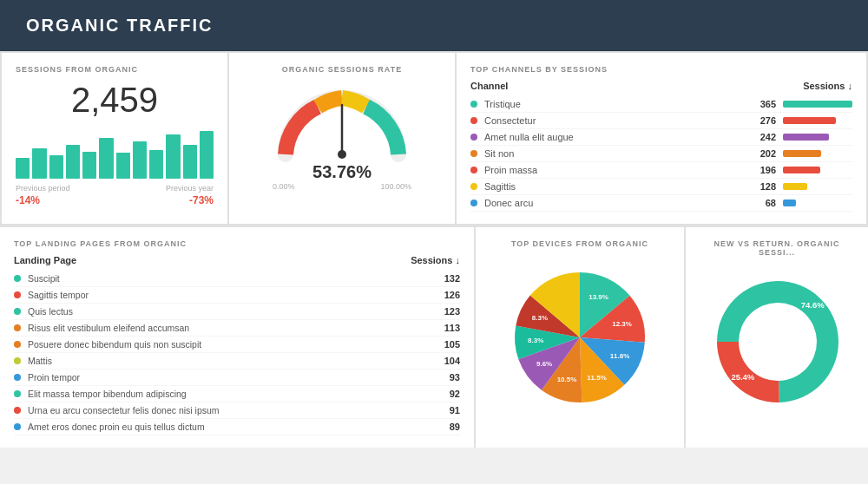 This screenshot has height=484, width=868. I want to click on period-label: Previous period, so click(43, 188).